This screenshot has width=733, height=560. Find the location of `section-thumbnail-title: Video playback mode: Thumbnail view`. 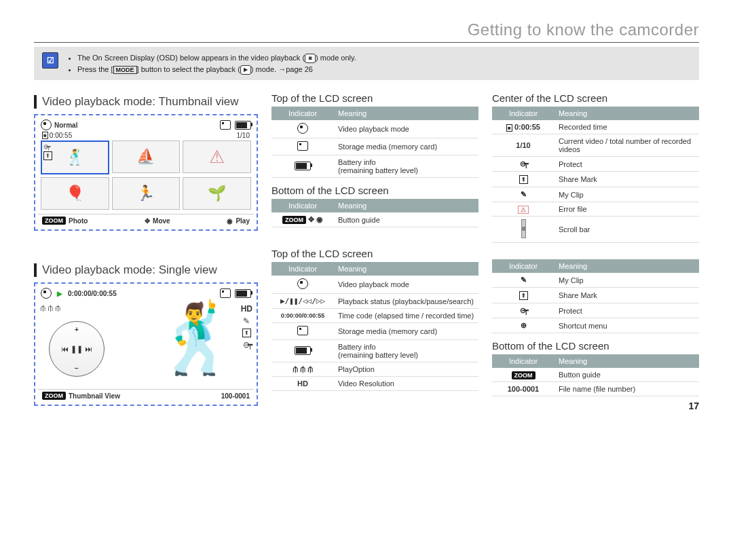

section-thumbnail-title: Video playback mode: Thumbnail view is located at coordinates (146, 102).